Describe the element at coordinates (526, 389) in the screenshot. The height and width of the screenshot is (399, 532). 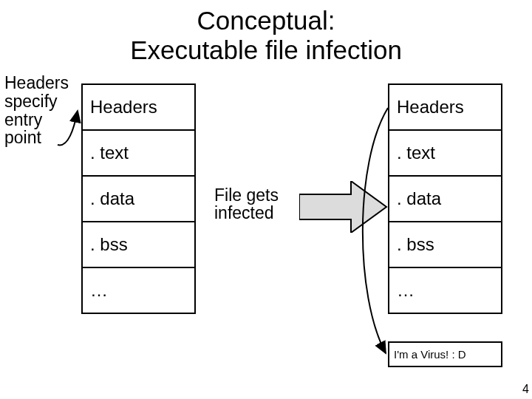
I see `page-number: 4` at that location.